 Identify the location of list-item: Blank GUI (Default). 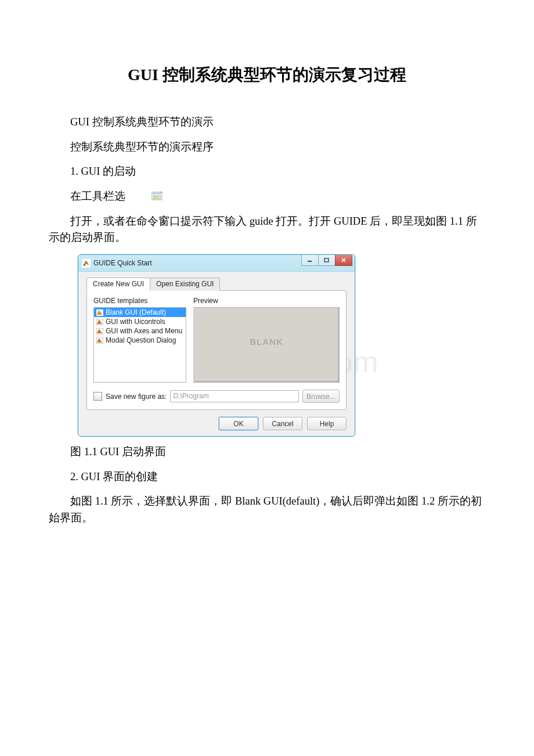
(140, 312).